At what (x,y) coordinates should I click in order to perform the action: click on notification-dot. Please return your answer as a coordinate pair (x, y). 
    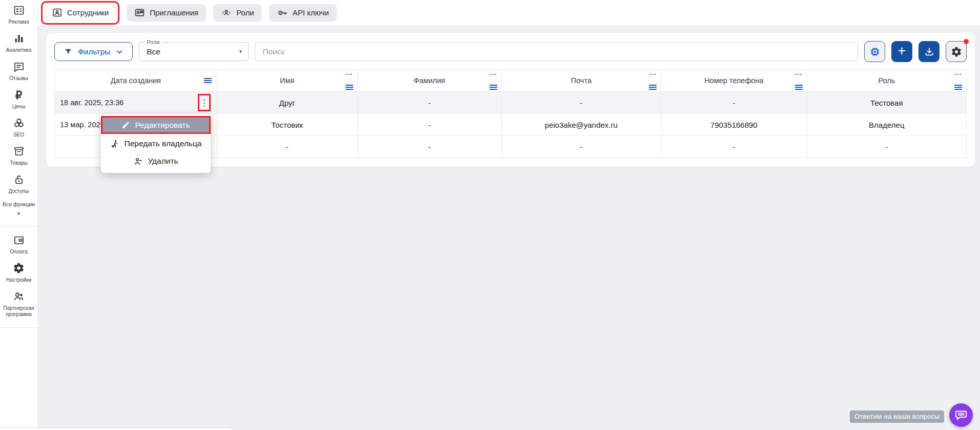
    Looking at the image, I should click on (966, 42).